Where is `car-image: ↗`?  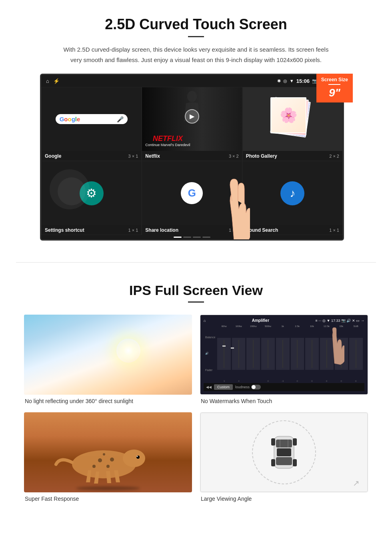 car-image: ↗ is located at coordinates (284, 452).